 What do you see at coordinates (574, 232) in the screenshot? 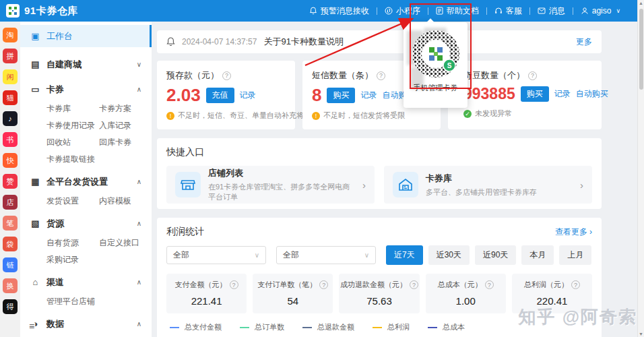
I see `view-more-link: 查看更多 ›` at bounding box center [574, 232].